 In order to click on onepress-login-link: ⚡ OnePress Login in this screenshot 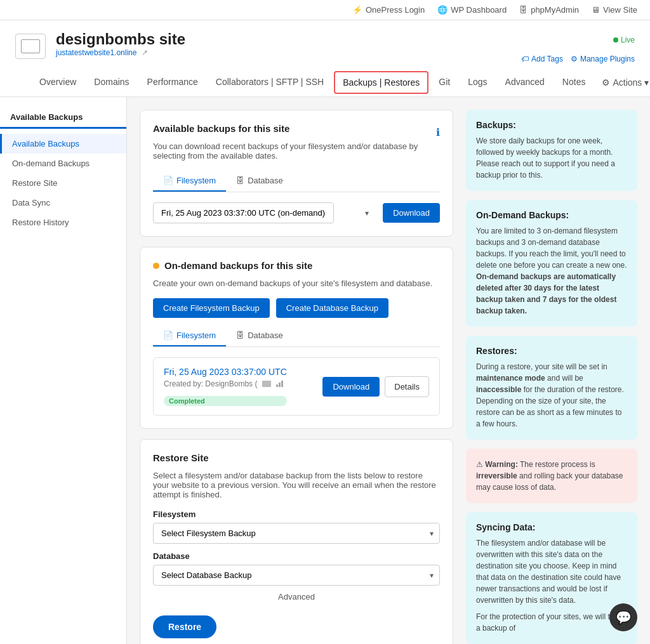, I will do `click(388, 10)`.